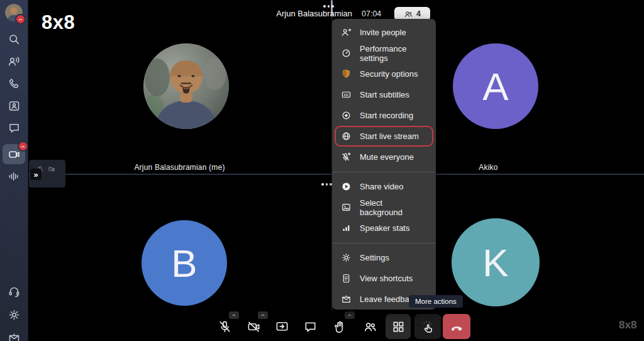  Describe the element at coordinates (35, 175) in the screenshot. I see `double-chevron-right-icon: »` at that location.